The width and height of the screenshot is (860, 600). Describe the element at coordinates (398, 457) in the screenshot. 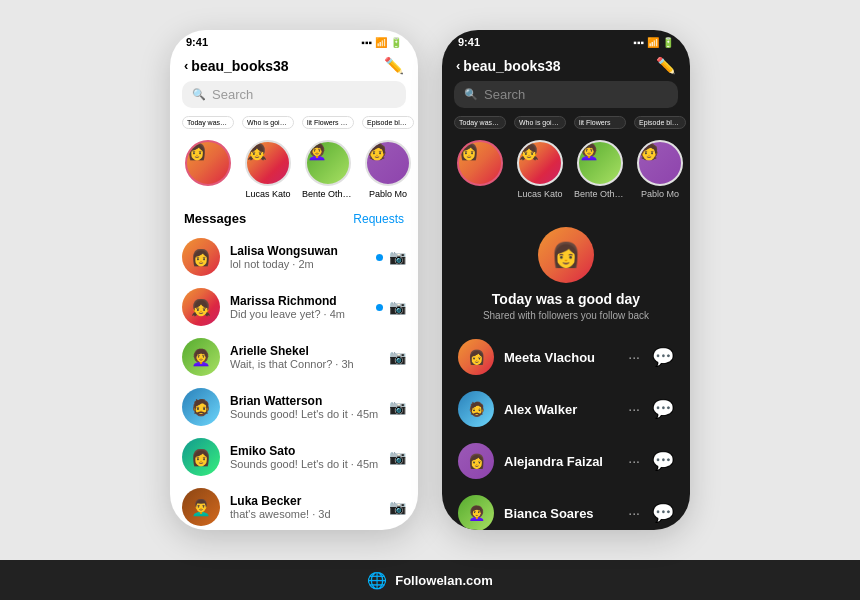

I see `msg-actions-4: 📷` at that location.